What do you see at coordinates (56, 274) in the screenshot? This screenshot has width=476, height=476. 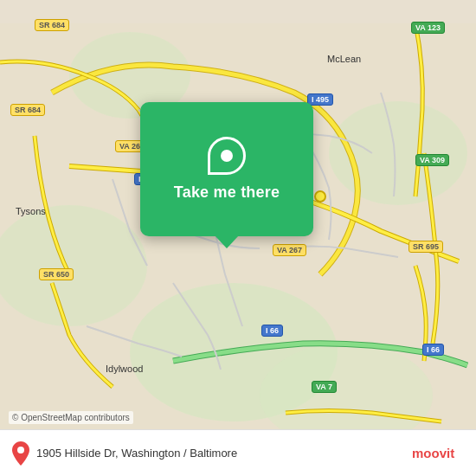 I see `road-label-sr650: SR 650` at bounding box center [56, 274].